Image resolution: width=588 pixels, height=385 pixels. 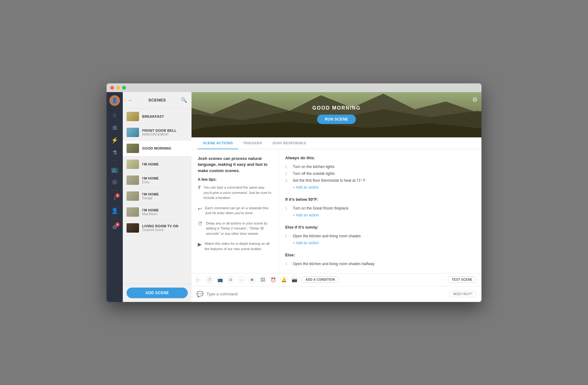 I want to click on sidebar: ← SCENES 🔍 BREAKFAST FRONT DOOR BELL ANN…, so click(x=157, y=197).